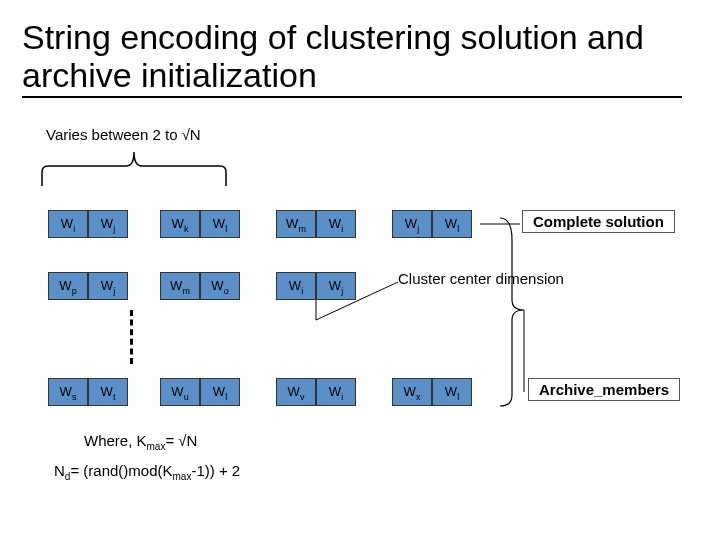 This screenshot has width=720, height=540. Describe the element at coordinates (180, 224) in the screenshot. I see `weight-cell: Wk` at that location.